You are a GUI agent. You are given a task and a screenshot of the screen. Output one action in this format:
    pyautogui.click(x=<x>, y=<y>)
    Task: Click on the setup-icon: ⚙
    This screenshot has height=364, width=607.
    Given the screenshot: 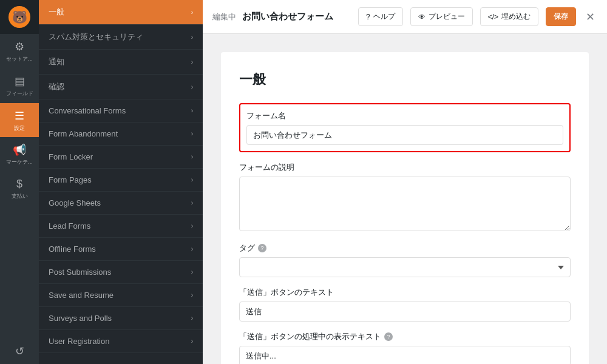 What is the action you would take?
    pyautogui.click(x=19, y=47)
    